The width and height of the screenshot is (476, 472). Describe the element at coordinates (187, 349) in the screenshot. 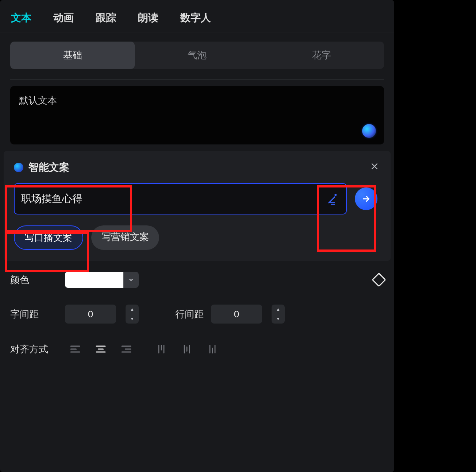

I see `align-vertical-group` at that location.